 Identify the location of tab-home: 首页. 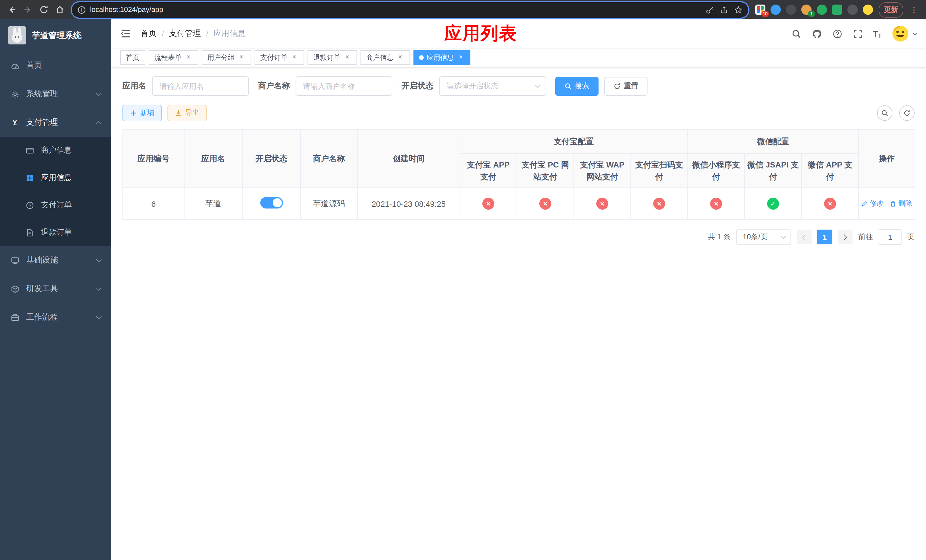
(133, 58).